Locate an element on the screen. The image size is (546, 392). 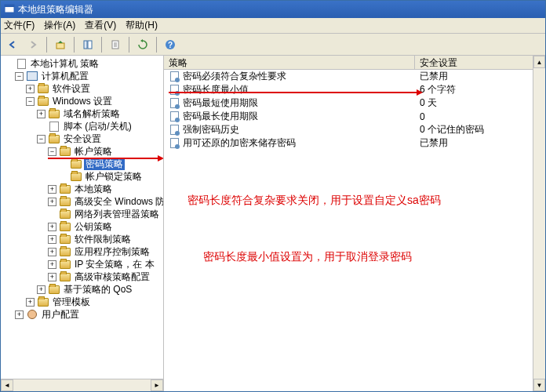
forward-button is located at coordinates (33, 45).